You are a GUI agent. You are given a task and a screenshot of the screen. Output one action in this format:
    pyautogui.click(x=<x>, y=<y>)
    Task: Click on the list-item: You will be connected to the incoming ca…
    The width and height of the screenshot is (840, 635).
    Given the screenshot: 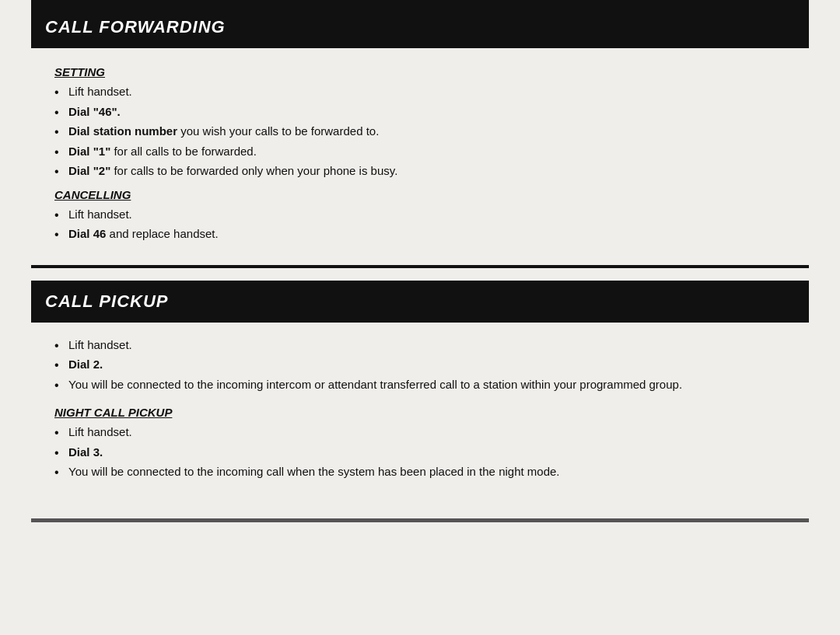 What is the action you would take?
    pyautogui.click(x=420, y=473)
    